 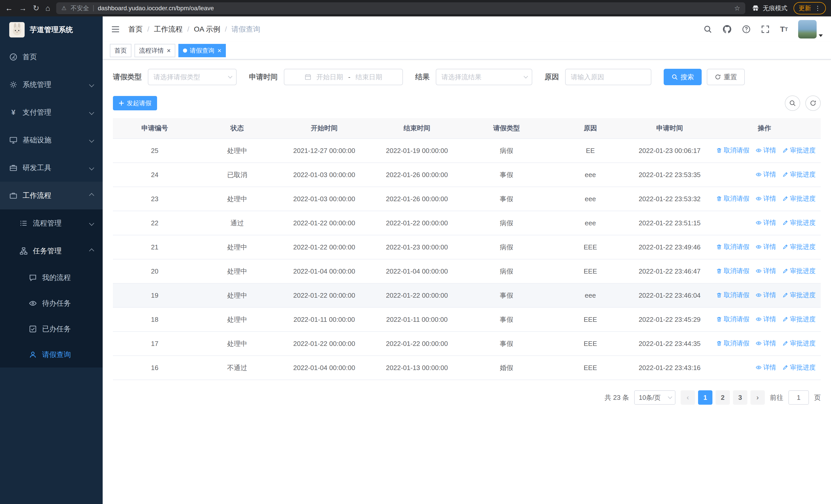 What do you see at coordinates (135, 103) in the screenshot?
I see `create-leave-button: 发起请假` at bounding box center [135, 103].